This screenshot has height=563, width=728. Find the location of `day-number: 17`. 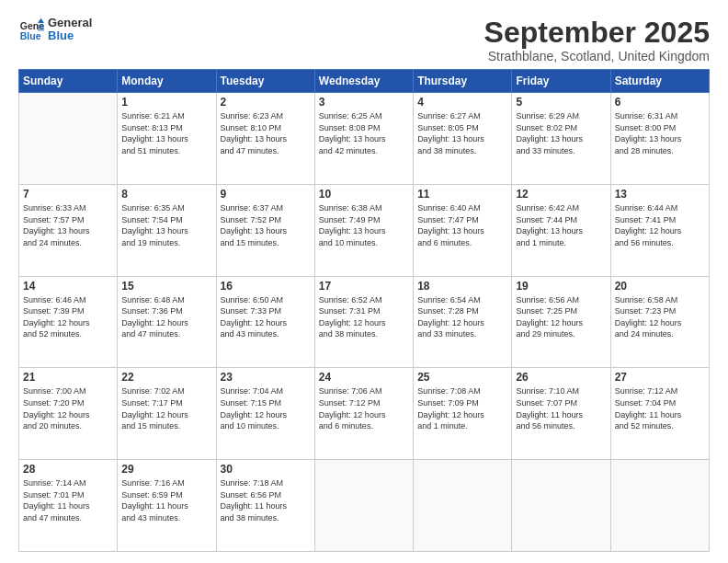

day-number: 17 is located at coordinates (364, 286).